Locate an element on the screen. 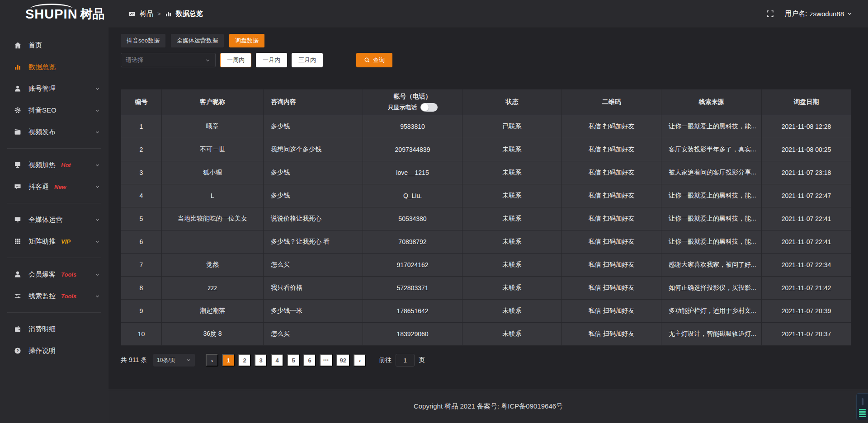 The width and height of the screenshot is (868, 423). sidebar-item-account-management: 账号管理 is located at coordinates (54, 89).